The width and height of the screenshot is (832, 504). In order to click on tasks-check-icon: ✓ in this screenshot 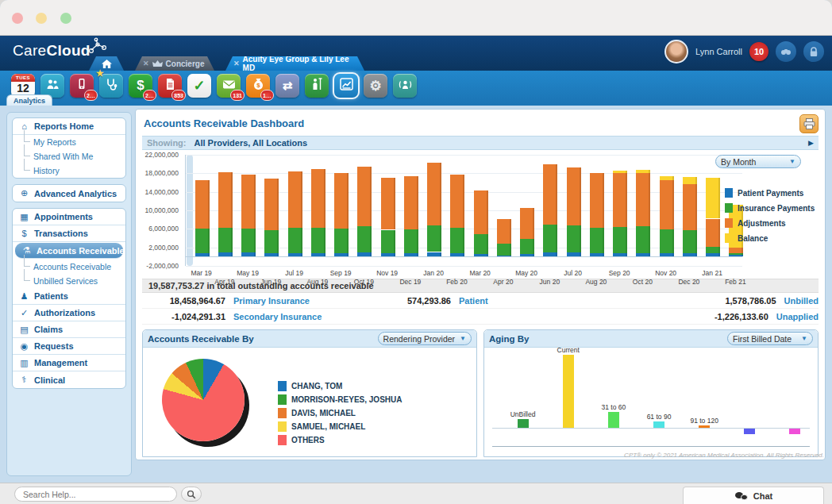, I will do `click(199, 86)`.